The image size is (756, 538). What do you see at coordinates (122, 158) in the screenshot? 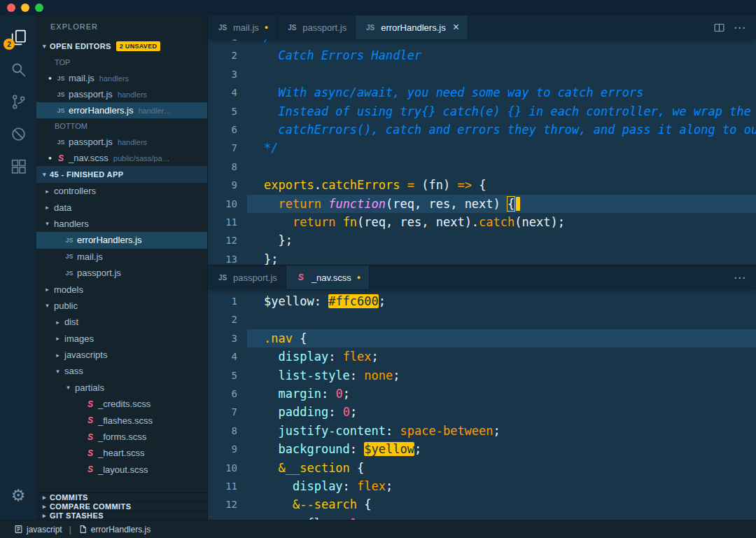
I see `open-editor-item: ●S_nav.scsspublic/sass/pa…` at bounding box center [122, 158].